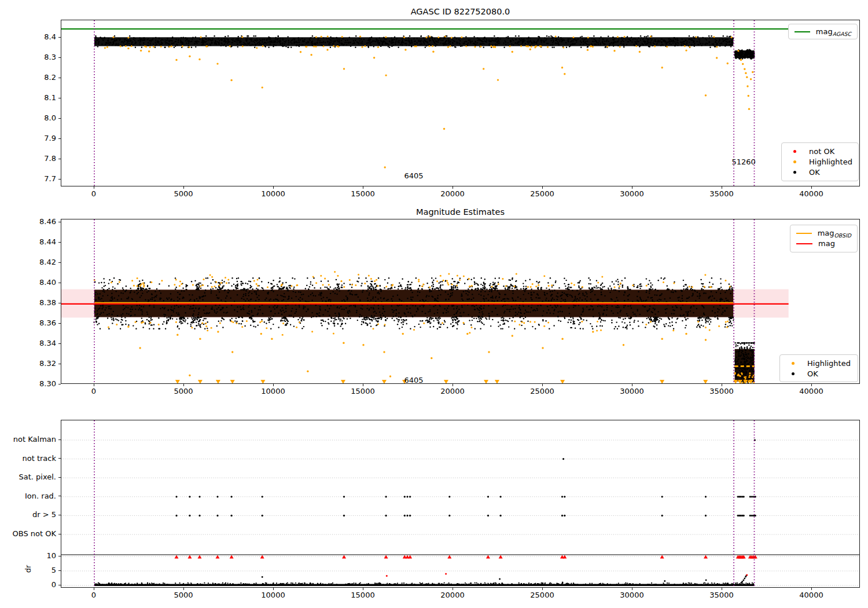 Image resolution: width=868 pixels, height=608 pixels. I want to click on legend-item-not-ok: not OK, so click(819, 151).